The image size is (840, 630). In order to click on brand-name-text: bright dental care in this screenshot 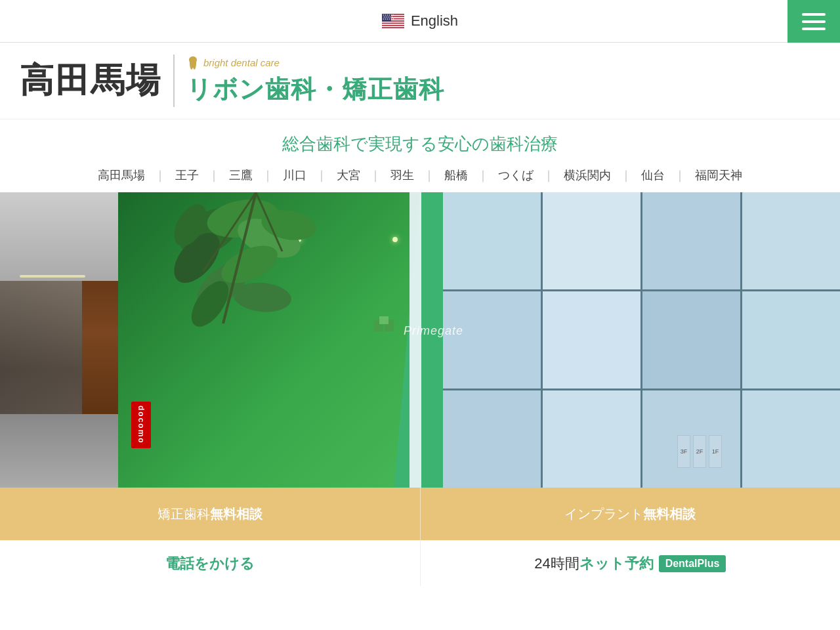, I will do `click(242, 63)`.